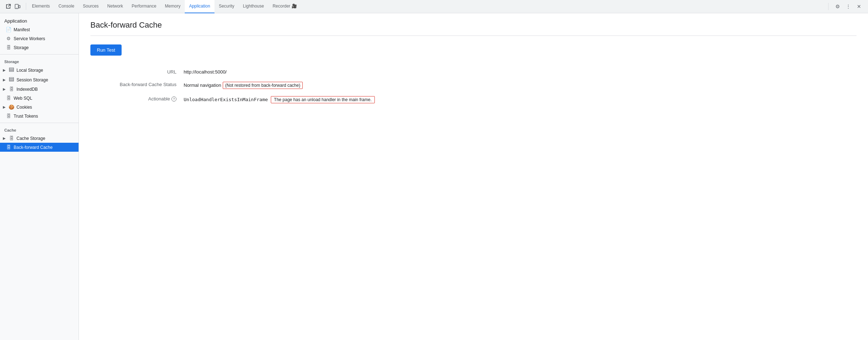 This screenshot has width=868, height=340. What do you see at coordinates (9, 116) in the screenshot?
I see `trust-tokens-icon: 🗄` at bounding box center [9, 116].